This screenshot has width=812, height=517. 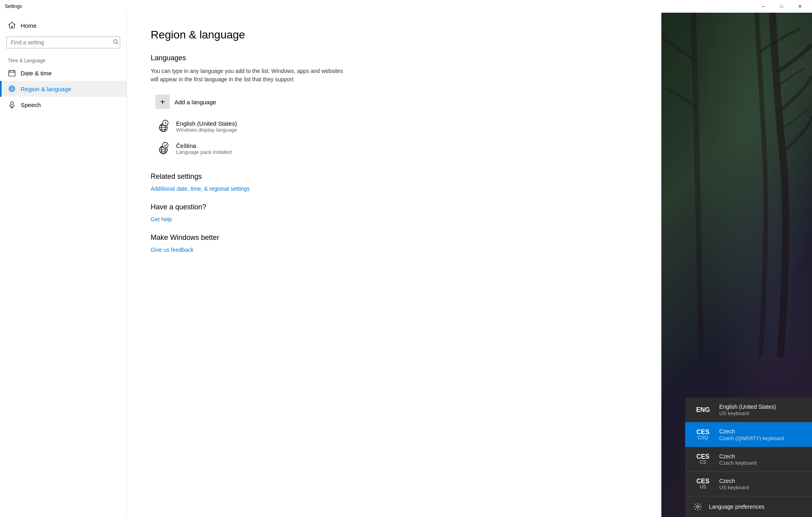 I want to click on lang-code-ces-csq: CES CSQ, so click(x=703, y=435).